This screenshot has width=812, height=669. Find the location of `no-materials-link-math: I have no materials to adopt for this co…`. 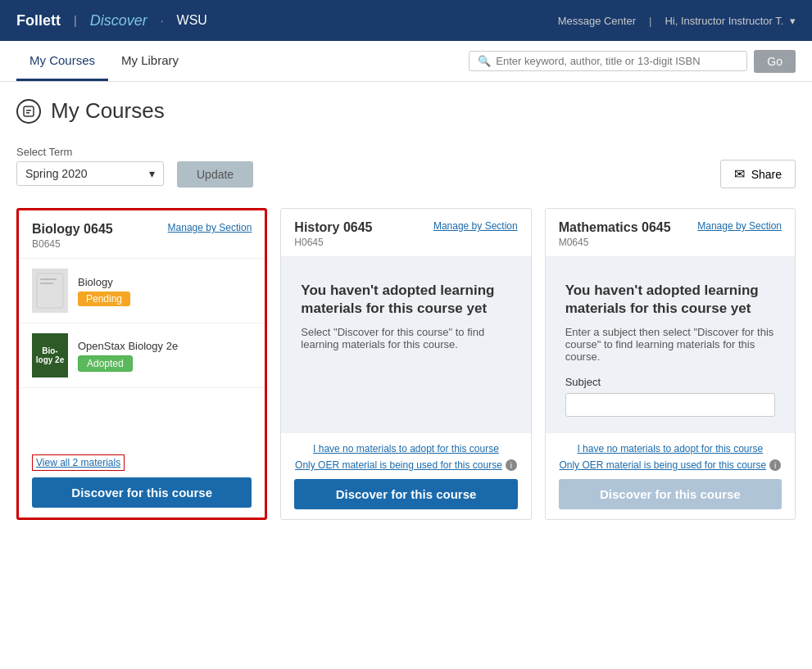

no-materials-link-math: I have no materials to adopt for this co… is located at coordinates (670, 449).